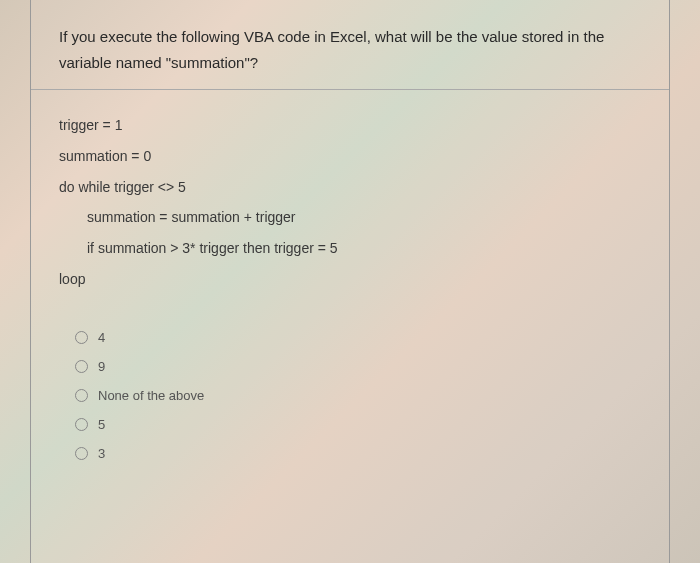  What do you see at coordinates (358, 454) in the screenshot?
I see `option-row: 3` at bounding box center [358, 454].